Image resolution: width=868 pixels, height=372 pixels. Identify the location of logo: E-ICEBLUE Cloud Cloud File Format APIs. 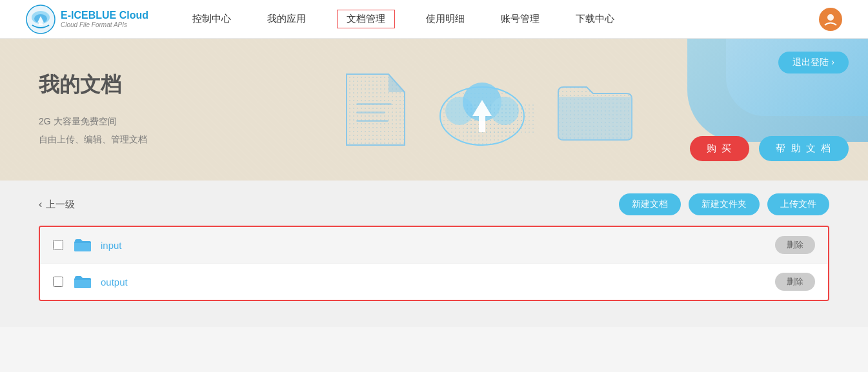
(87, 19).